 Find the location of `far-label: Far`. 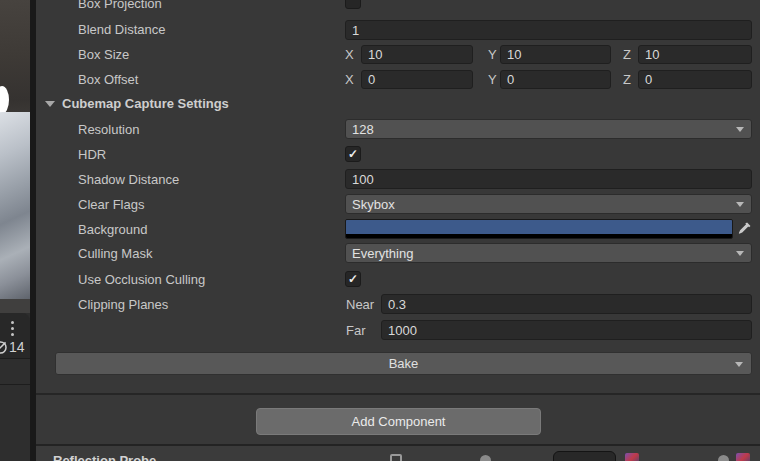

far-label: Far is located at coordinates (356, 330).